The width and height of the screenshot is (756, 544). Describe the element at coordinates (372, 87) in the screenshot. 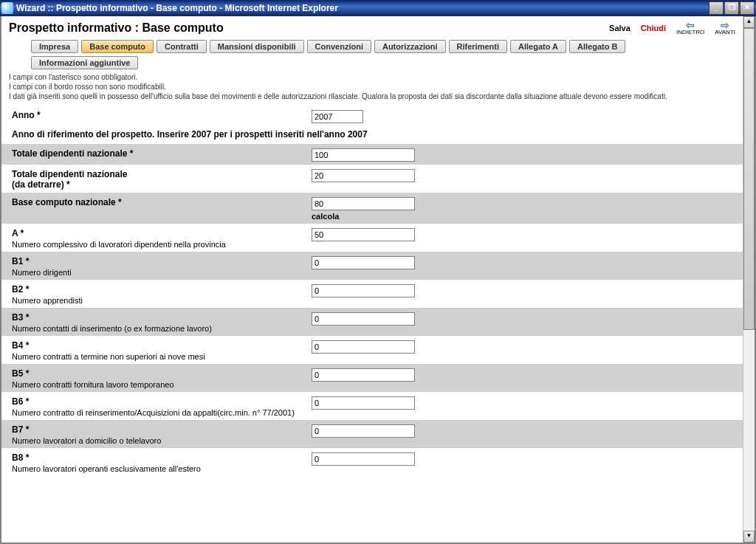

I see `note-line-2: I campi con il bordo rosso non sono modi…` at that location.